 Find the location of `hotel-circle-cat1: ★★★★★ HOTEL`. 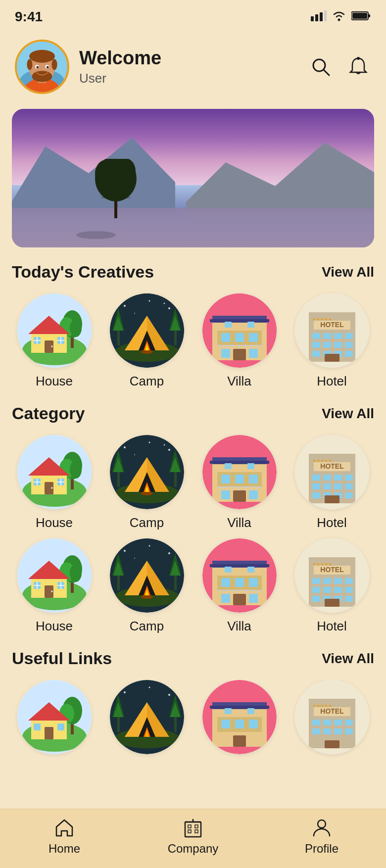

hotel-circle-cat1: ★★★★★ HOTEL is located at coordinates (332, 472).